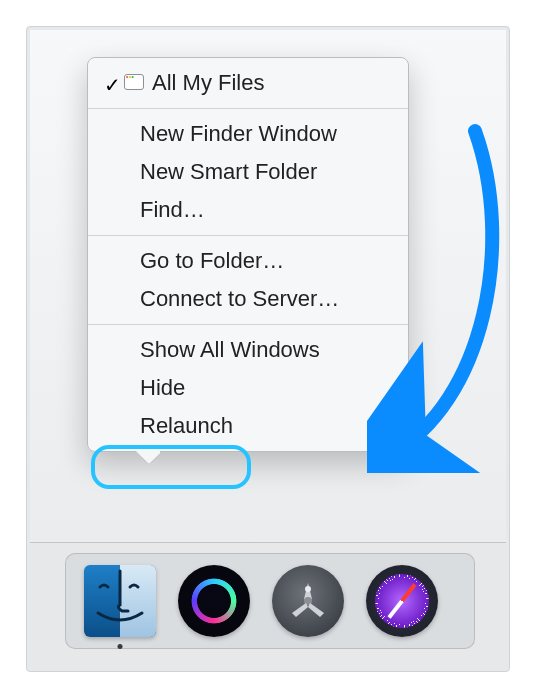  Describe the element at coordinates (402, 601) in the screenshot. I see `safari-icon` at that location.